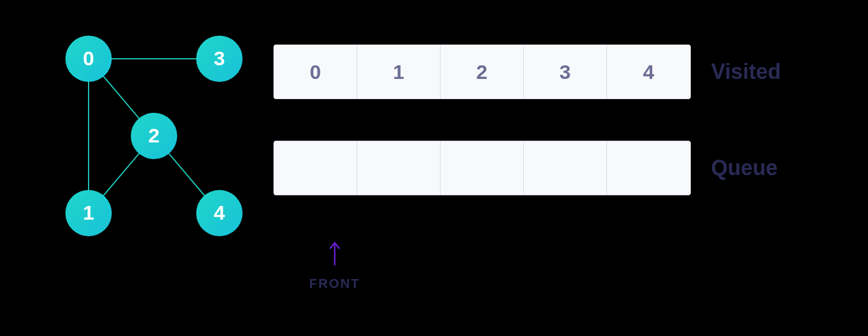 Image resolution: width=868 pixels, height=336 pixels. What do you see at coordinates (219, 59) in the screenshot?
I see `graph-node-3: 3` at bounding box center [219, 59].